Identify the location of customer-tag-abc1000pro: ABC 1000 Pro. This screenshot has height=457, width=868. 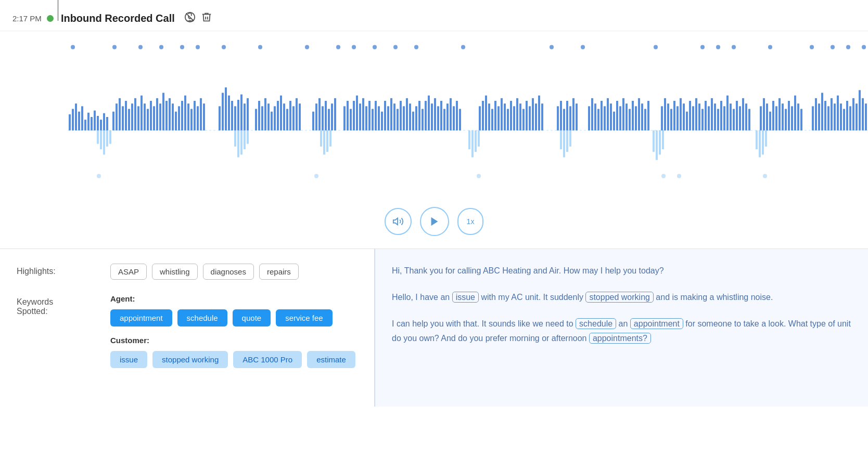
(267, 360).